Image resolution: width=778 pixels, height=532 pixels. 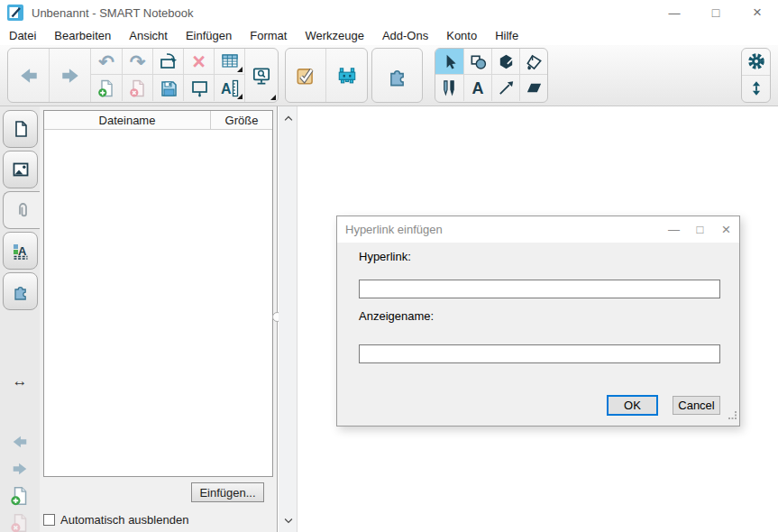 I want to click on paste-button, so click(x=168, y=61).